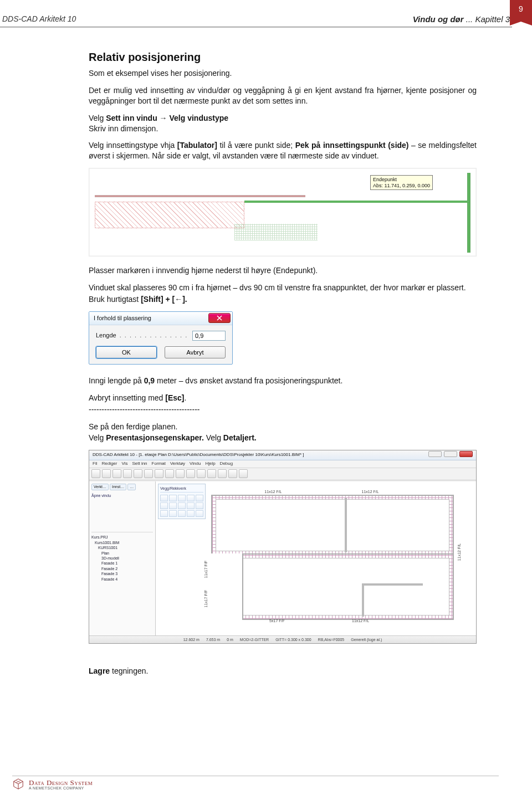  I want to click on plan-partition-upper, so click(346, 525).